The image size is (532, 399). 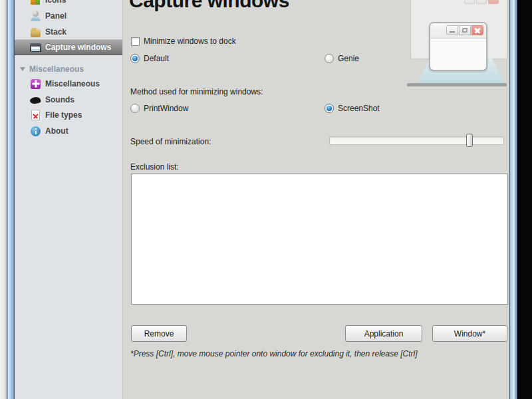 I want to click on mini-window-illustration, so click(x=458, y=47).